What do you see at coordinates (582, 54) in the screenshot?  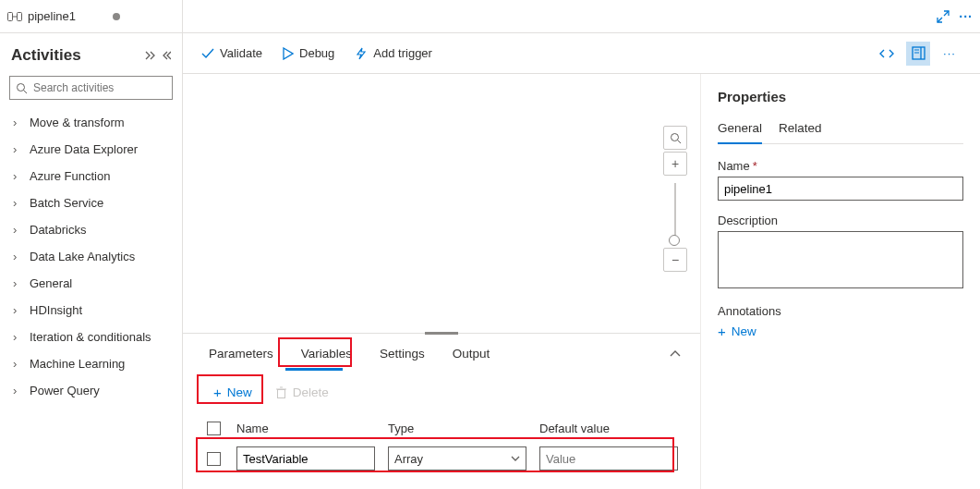 I see `canvas-toolbar: Validate Debug Add trigger` at bounding box center [582, 54].